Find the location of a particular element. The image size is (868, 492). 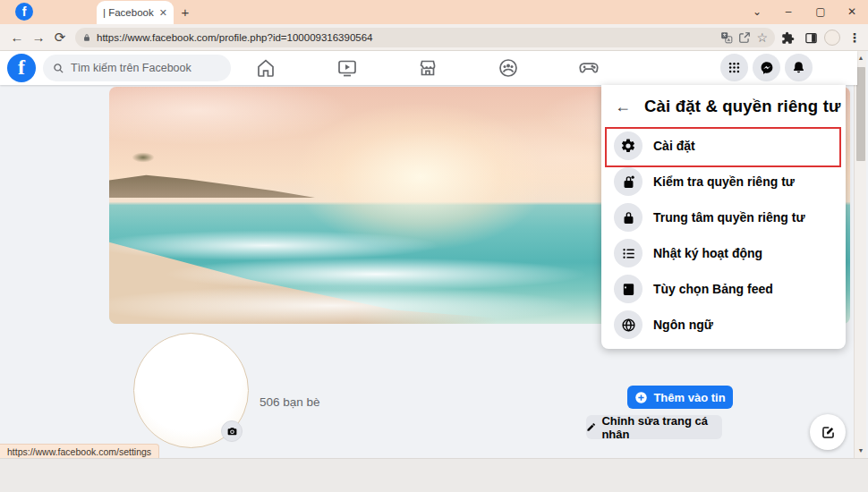

groups-tab is located at coordinates (508, 68).